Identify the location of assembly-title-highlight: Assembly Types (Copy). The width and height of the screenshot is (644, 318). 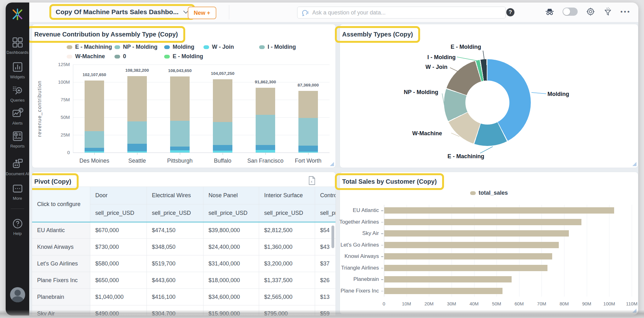
(377, 35).